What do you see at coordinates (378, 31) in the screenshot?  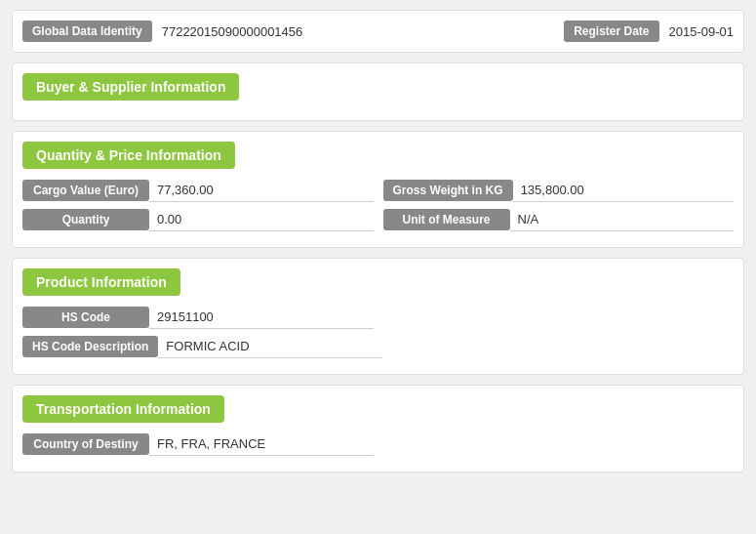 I see `top-bar-inner: Global Data Identity 7722201509000000145…` at bounding box center [378, 31].